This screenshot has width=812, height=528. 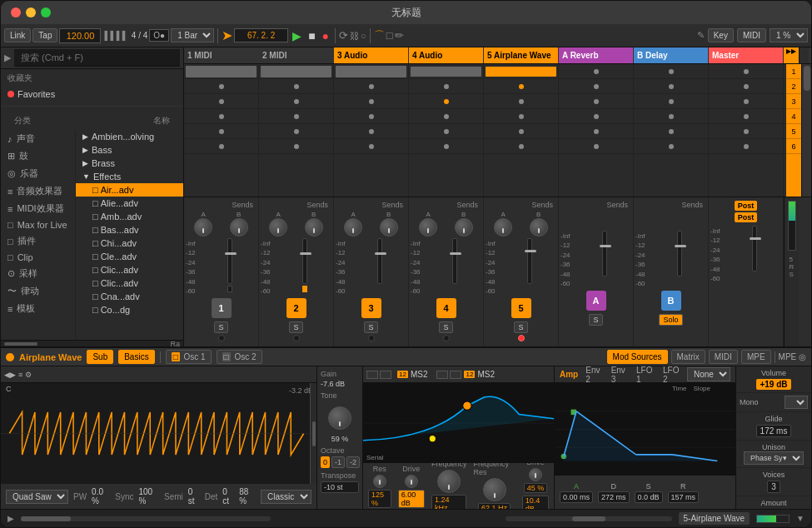 What do you see at coordinates (38, 273) in the screenshot?
I see `sidebar-item-samples: ⊙ 采样` at bounding box center [38, 273].